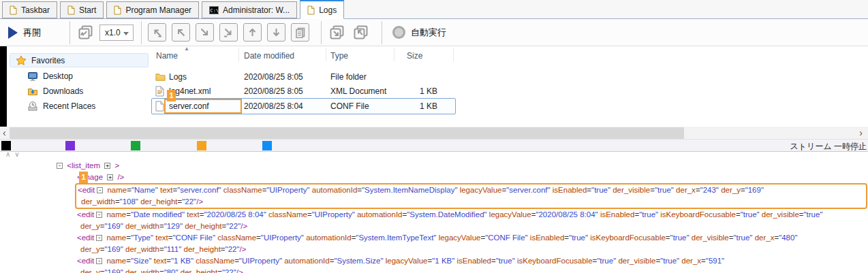  Describe the element at coordinates (434, 221) in the screenshot. I see `tree-node-edit-date-modified: <edit- name="Date modified" text="2020/0…` at that location.